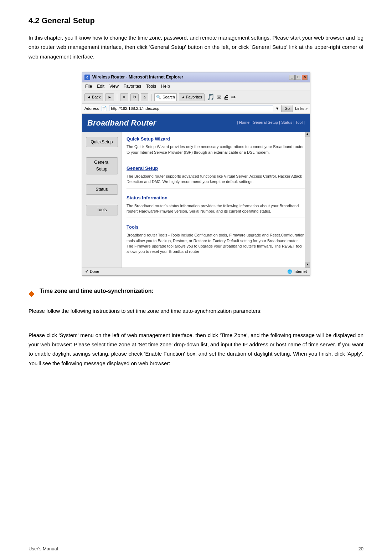 The image size is (392, 555). Describe the element at coordinates (134, 77) in the screenshot. I see `titlebar-left: e Wireless Router - Microsoft Internet E…` at that location.